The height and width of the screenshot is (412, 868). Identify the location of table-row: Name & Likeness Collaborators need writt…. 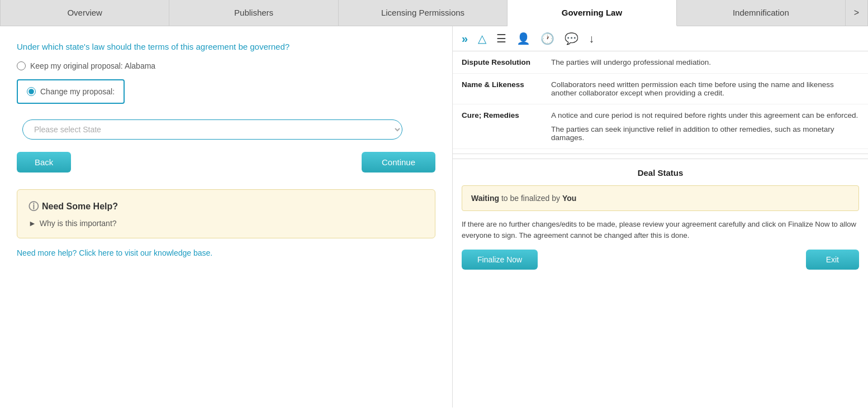
(661, 89).